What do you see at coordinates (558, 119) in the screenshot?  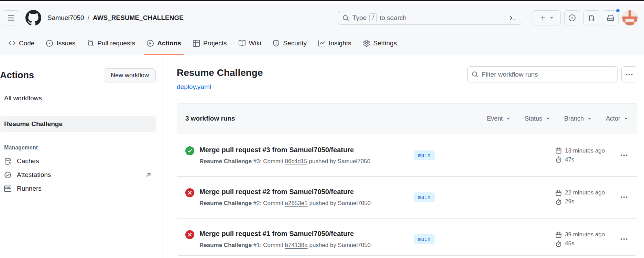 I see `runs-filters: Event Status Branch Actor` at bounding box center [558, 119].